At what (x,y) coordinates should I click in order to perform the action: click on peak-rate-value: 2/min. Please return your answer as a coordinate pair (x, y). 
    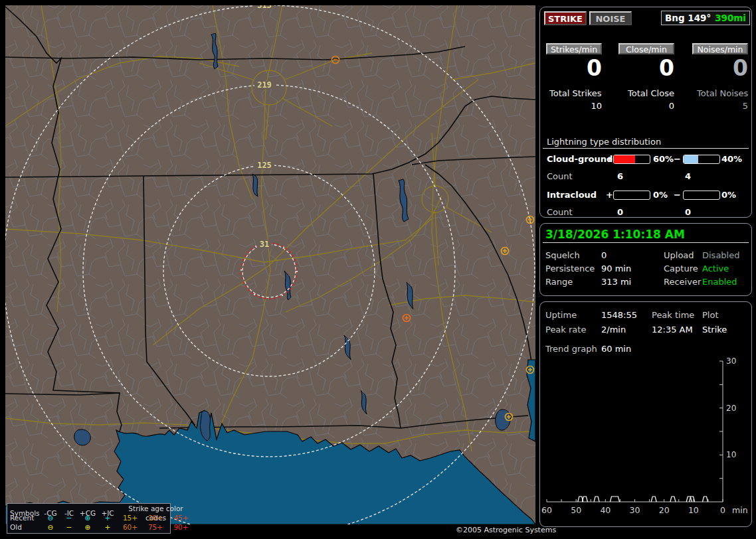
    Looking at the image, I should click on (614, 329).